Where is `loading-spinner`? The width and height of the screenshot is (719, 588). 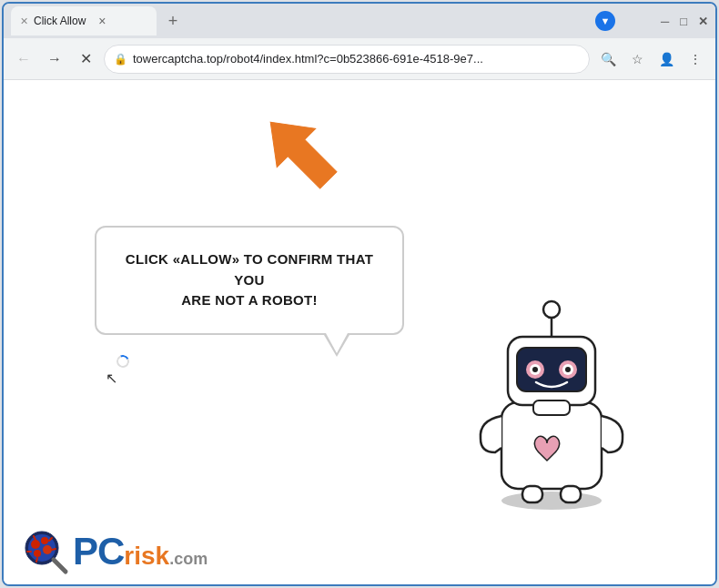 loading-spinner is located at coordinates (122, 360).